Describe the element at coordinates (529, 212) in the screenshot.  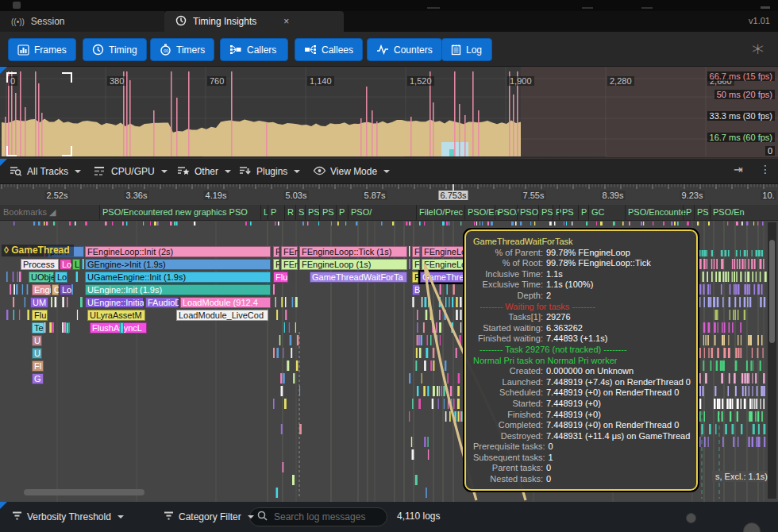
I see `bookmark-item: PSO` at that location.